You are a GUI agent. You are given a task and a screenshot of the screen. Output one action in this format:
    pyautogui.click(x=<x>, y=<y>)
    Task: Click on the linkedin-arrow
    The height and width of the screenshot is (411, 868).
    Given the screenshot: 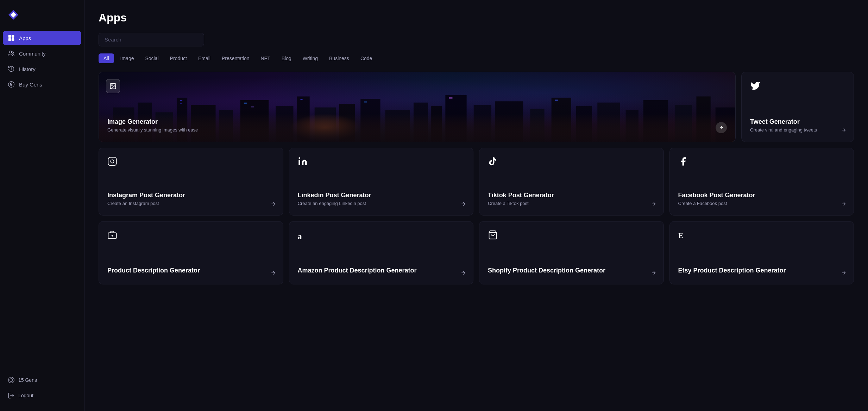 What is the action you would take?
    pyautogui.click(x=463, y=205)
    